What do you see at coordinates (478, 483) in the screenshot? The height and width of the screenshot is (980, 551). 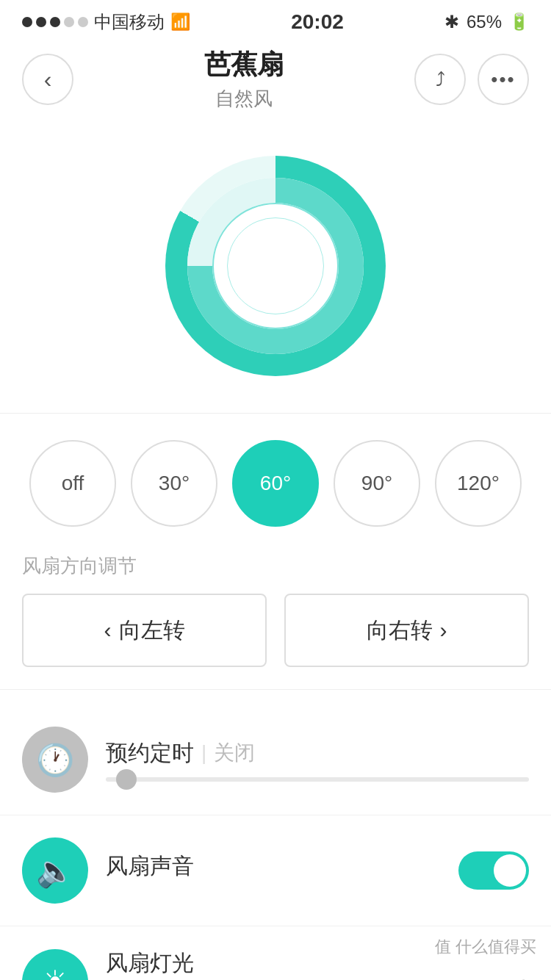 I see `angle-btn-120: 120°` at bounding box center [478, 483].